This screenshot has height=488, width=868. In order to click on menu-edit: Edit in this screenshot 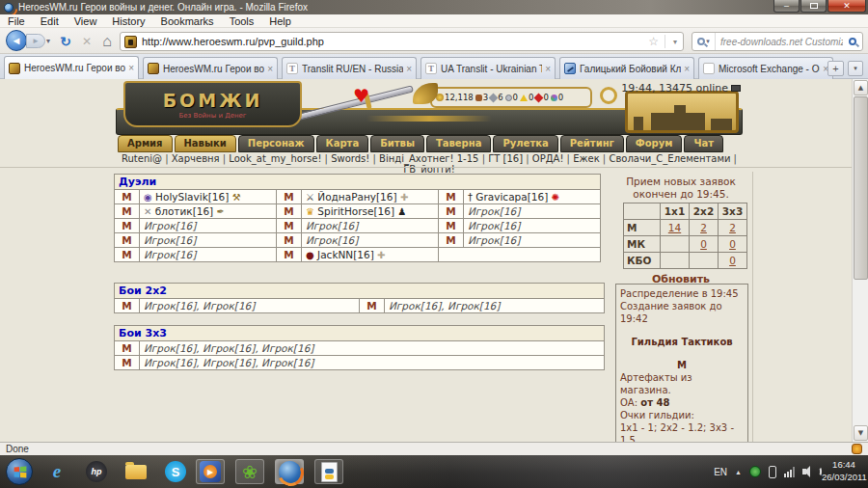, I will do `click(50, 21)`.